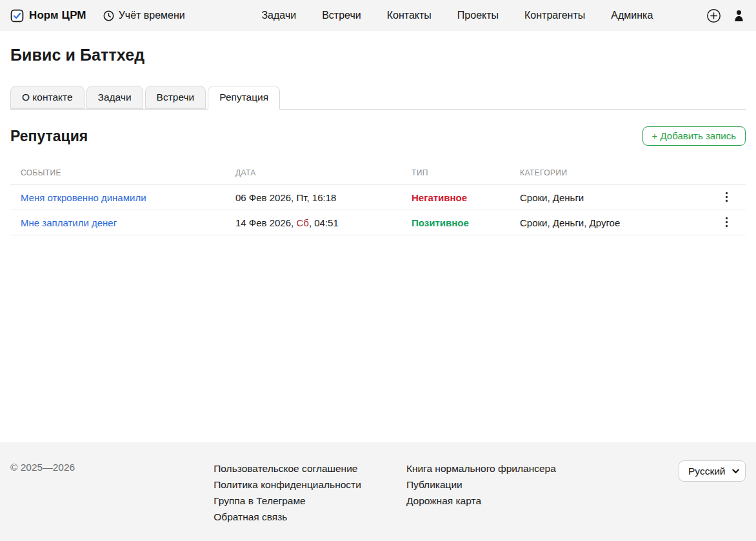 This screenshot has width=756, height=541. I want to click on categories-cell: Сроки, Деньги, Другое, so click(611, 223).